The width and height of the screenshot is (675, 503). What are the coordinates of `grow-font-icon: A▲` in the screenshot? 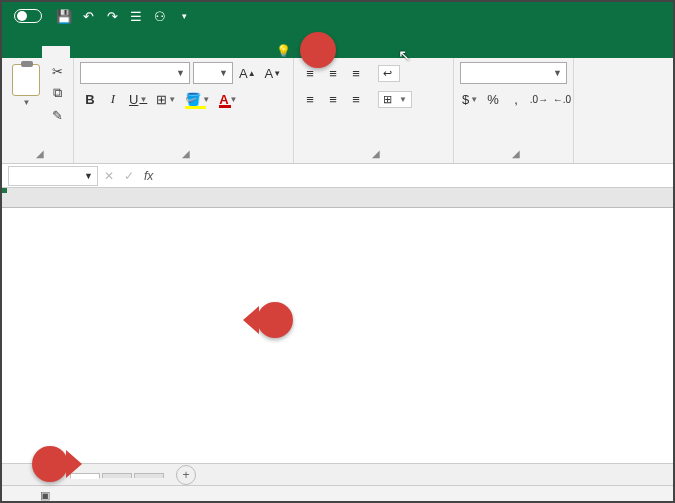 It's located at (248, 73).